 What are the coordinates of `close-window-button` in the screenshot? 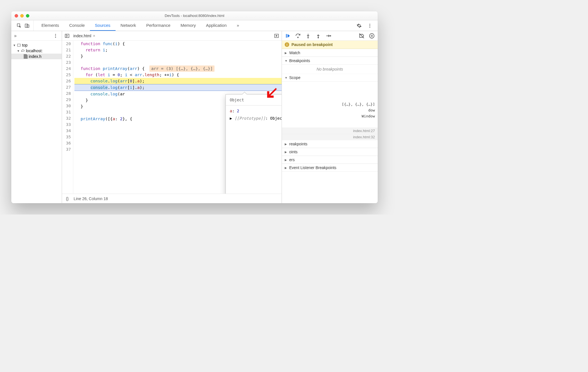 It's located at (16, 16).